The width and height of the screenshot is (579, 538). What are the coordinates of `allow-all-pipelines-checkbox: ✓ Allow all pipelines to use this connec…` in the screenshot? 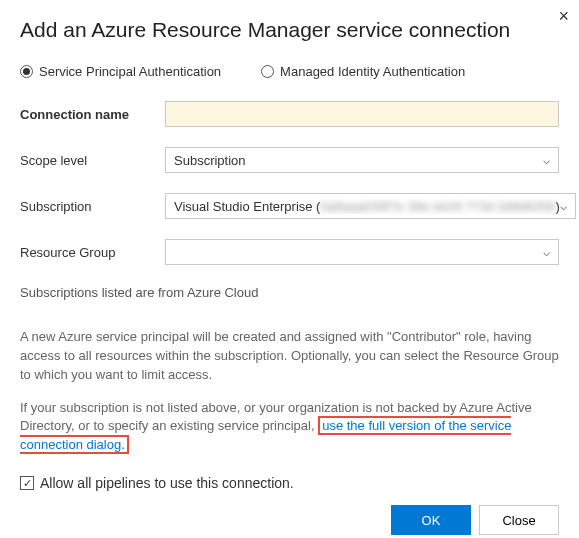 It's located at (290, 483).